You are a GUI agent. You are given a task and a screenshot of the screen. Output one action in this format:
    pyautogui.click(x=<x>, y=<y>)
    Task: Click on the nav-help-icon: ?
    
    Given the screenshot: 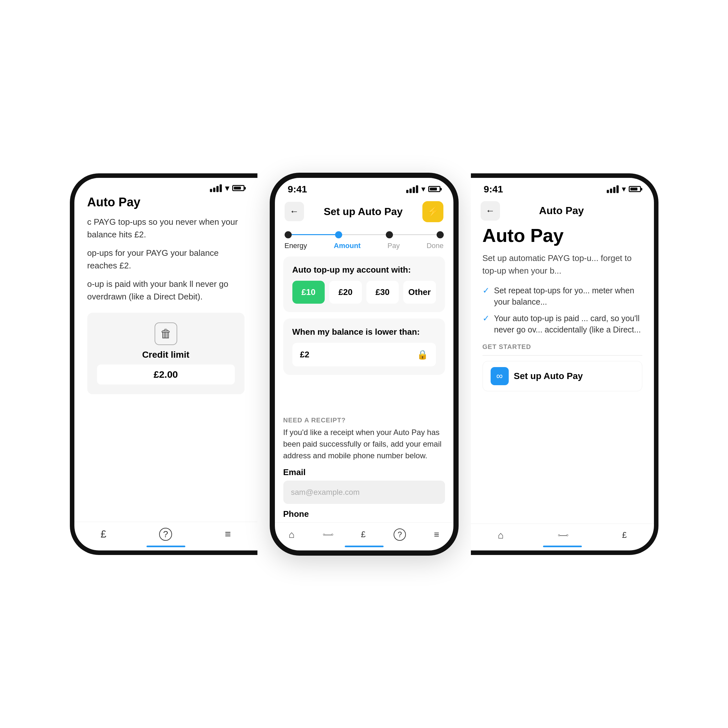 What is the action you would take?
    pyautogui.click(x=166, y=534)
    